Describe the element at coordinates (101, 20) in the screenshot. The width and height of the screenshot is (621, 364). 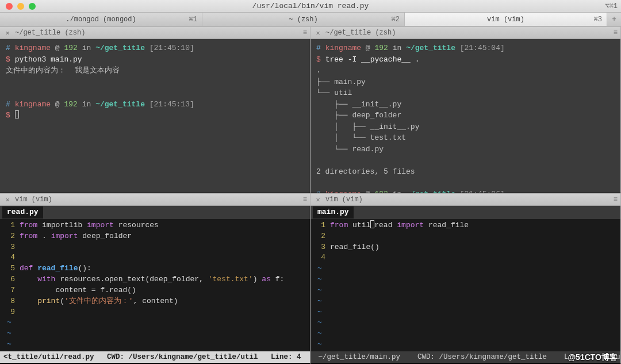
I see `app-tab-label: ./mongod (mongod)` at that location.